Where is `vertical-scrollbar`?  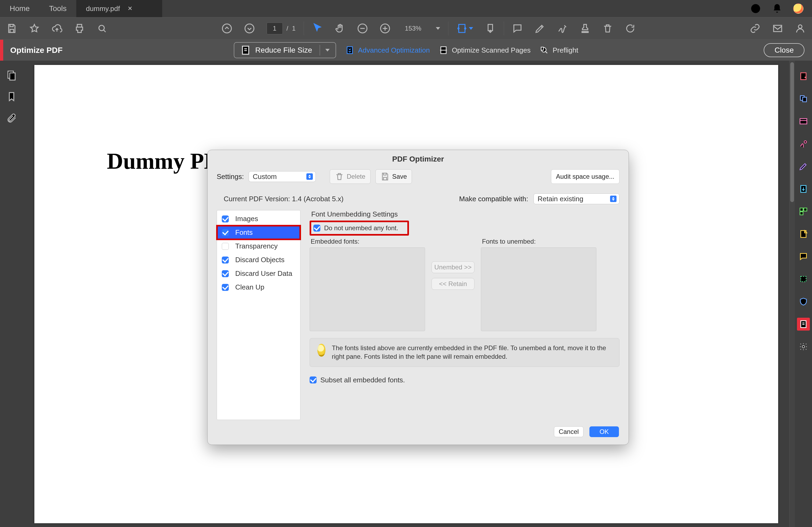
vertical-scrollbar is located at coordinates (792, 294).